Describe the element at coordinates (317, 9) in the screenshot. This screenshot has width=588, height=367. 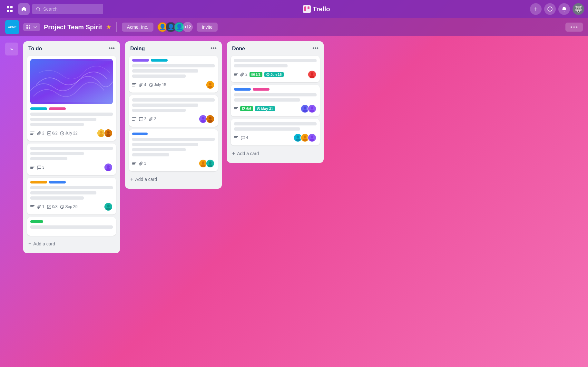
I see `trello-logo: Trello` at that location.